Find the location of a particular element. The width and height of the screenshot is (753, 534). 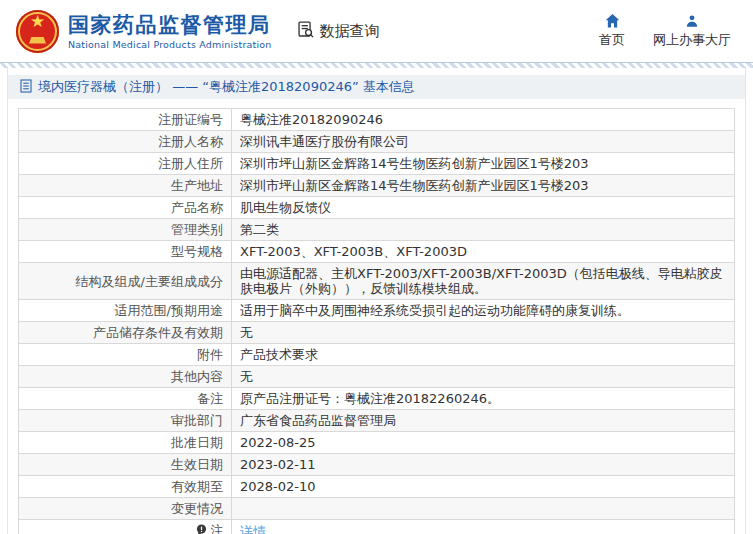

row-value: 第二类 is located at coordinates (484, 230).